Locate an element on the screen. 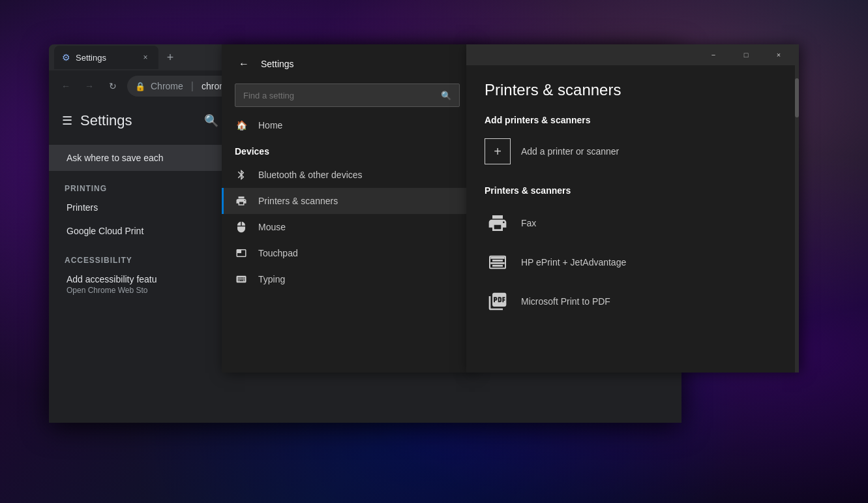  tab-close-button: × is located at coordinates (145, 57).